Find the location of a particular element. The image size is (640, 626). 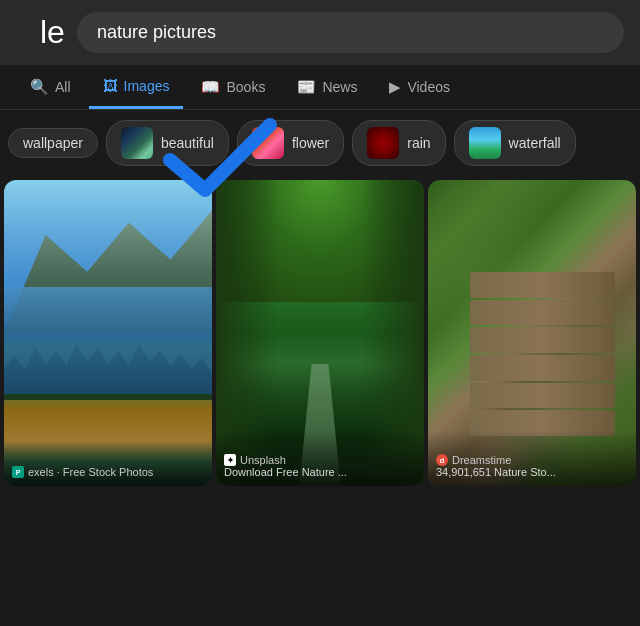

chip-beautiful: beautiful is located at coordinates (168, 143).